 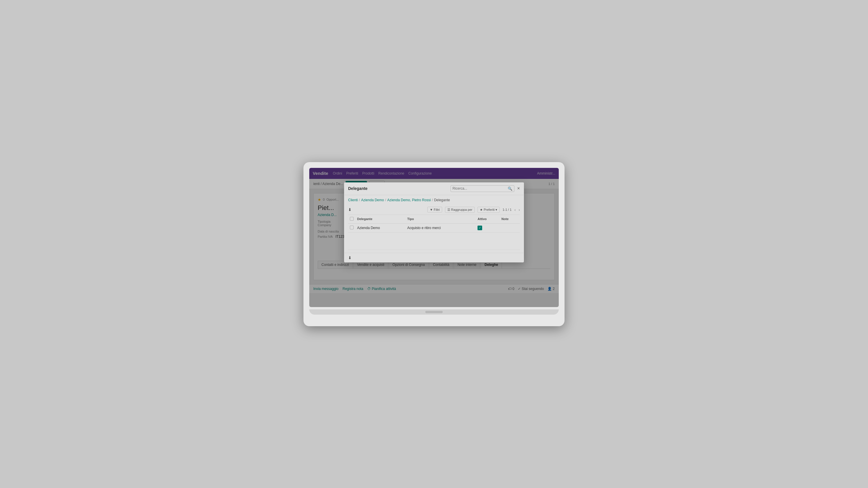 I want to click on filter-icon: ▼, so click(x=431, y=209).